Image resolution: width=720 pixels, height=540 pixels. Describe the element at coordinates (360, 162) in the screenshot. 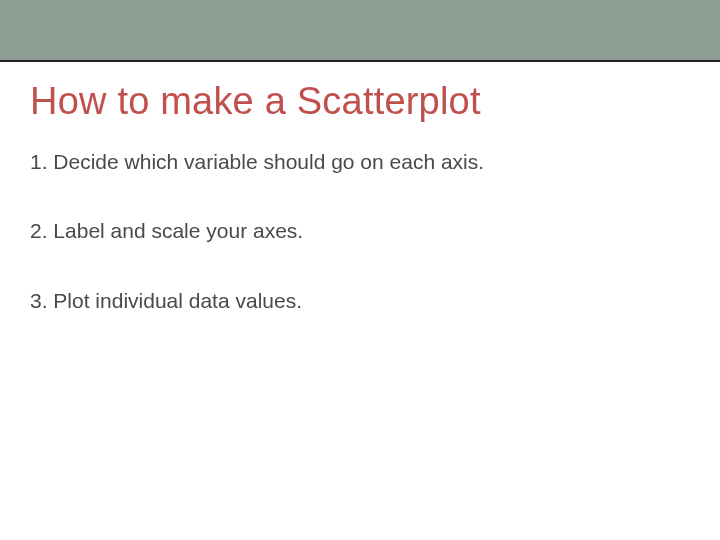

I see `step-item: 1. Decide which variable should go on ea…` at that location.